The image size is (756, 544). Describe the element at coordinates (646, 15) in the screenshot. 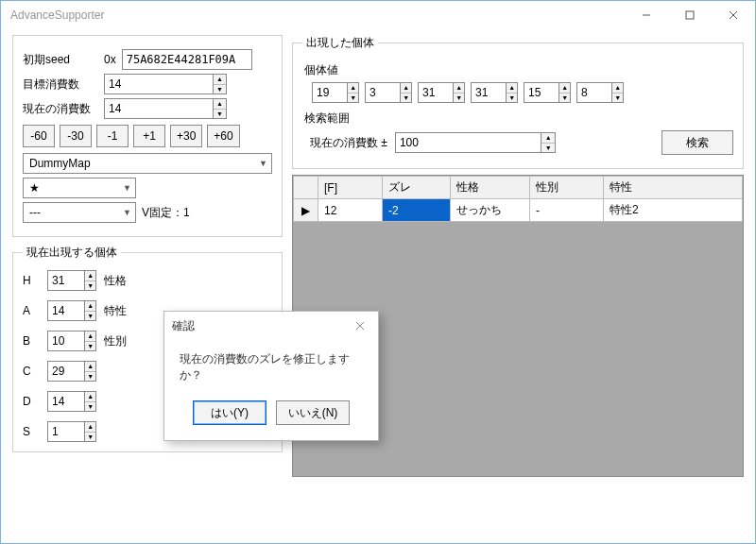

I see `minimize-icon` at that location.